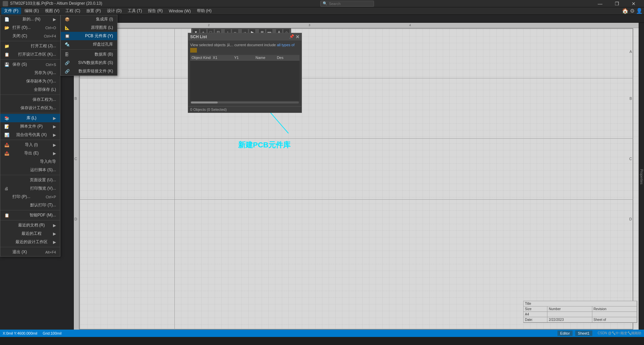 This screenshot has width=644, height=345. What do you see at coordinates (245, 102) in the screenshot?
I see `scrollbar-track` at bounding box center [245, 102].